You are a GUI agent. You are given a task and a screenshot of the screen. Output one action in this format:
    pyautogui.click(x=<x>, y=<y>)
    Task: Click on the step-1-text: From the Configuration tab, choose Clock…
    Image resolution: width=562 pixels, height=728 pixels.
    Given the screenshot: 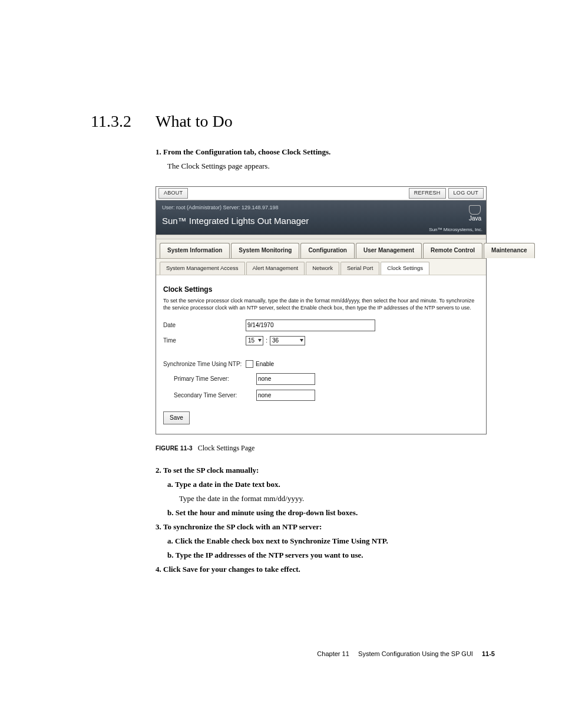 What is the action you would take?
    pyautogui.click(x=247, y=152)
    